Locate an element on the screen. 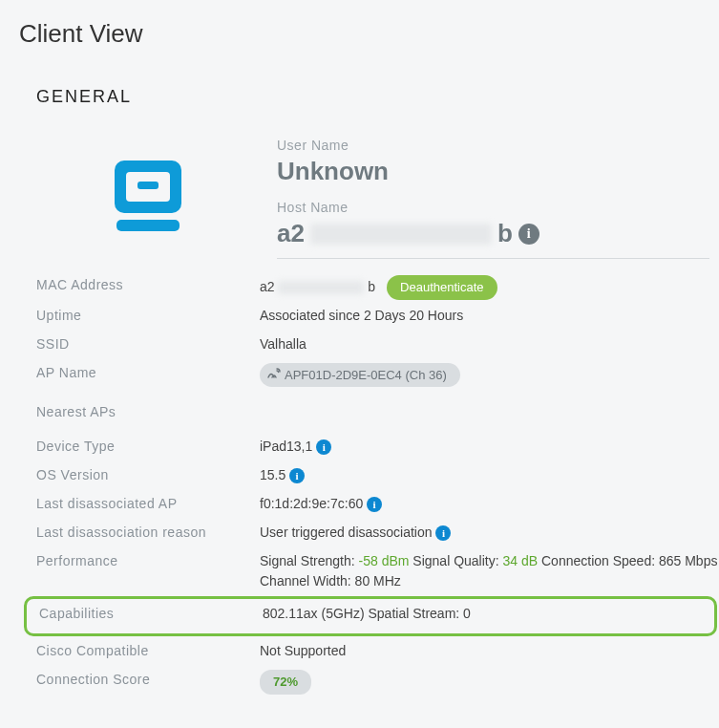 The width and height of the screenshot is (719, 728). signal-icon is located at coordinates (274, 375).